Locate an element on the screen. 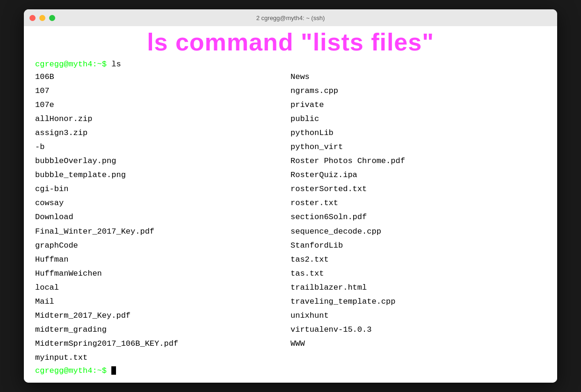  list-item: 107 is located at coordinates (163, 91).